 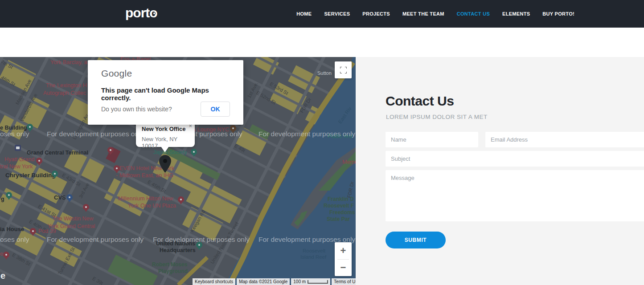 What do you see at coordinates (515, 159) in the screenshot?
I see `subject-field` at bounding box center [515, 159].